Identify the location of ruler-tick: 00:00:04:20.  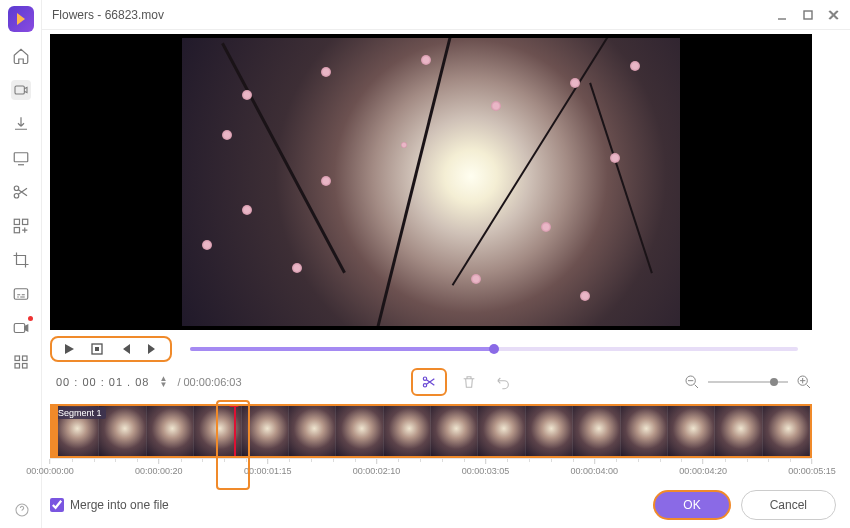
(703, 468).